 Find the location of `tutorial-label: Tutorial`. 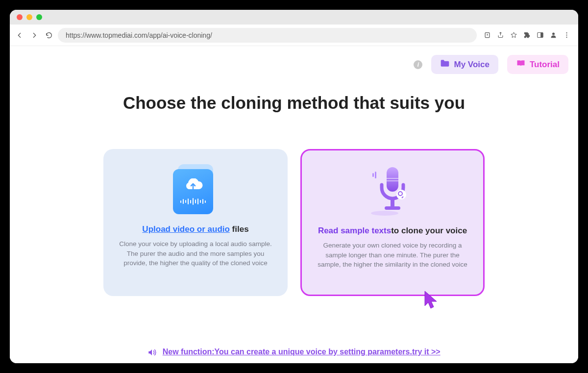

tutorial-label: Tutorial is located at coordinates (545, 65).